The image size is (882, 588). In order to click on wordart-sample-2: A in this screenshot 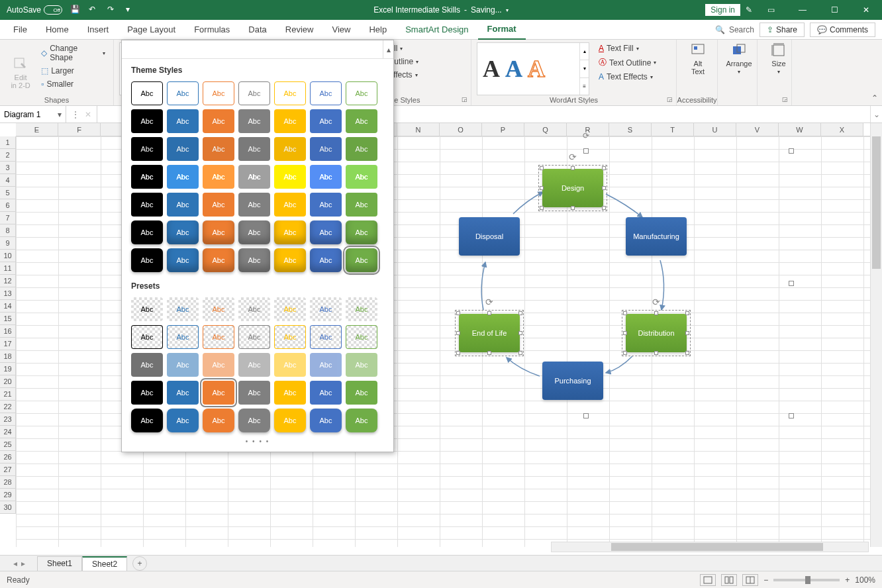, I will do `click(514, 69)`.